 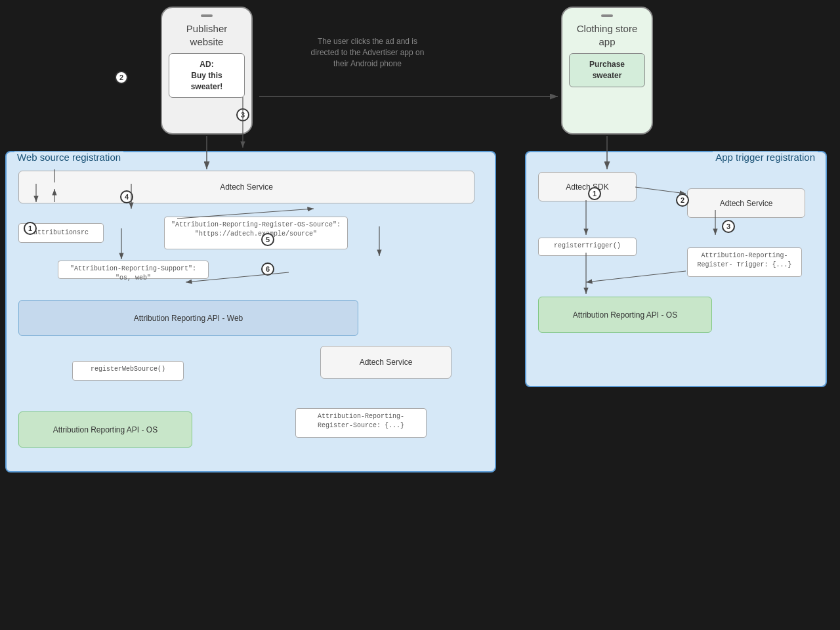 I want to click on circle-num-6-web: 6, so click(x=268, y=269).